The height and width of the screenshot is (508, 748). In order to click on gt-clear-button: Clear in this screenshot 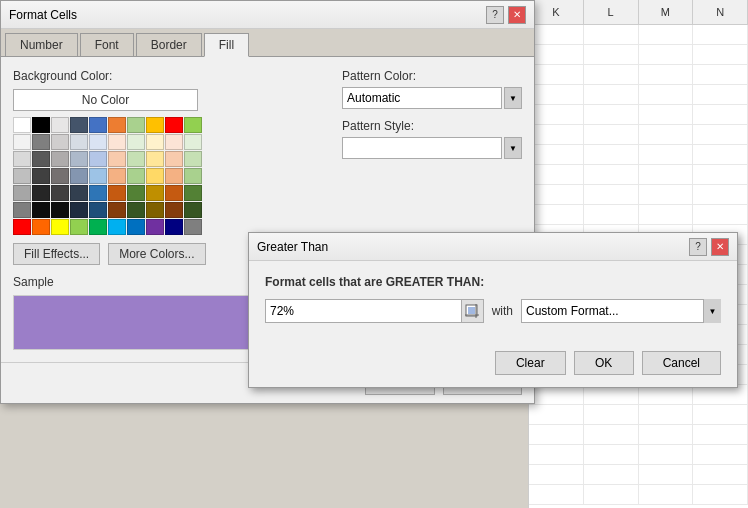, I will do `click(530, 363)`.